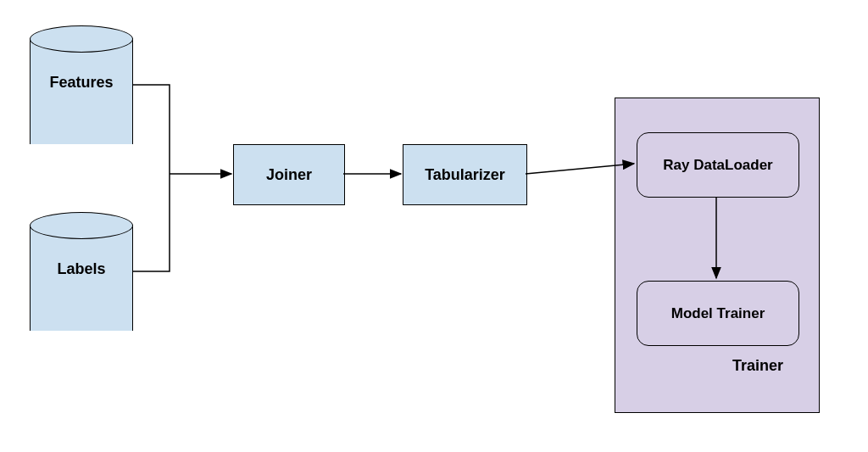  I want to click on edge-labels-junction, so click(151, 222).